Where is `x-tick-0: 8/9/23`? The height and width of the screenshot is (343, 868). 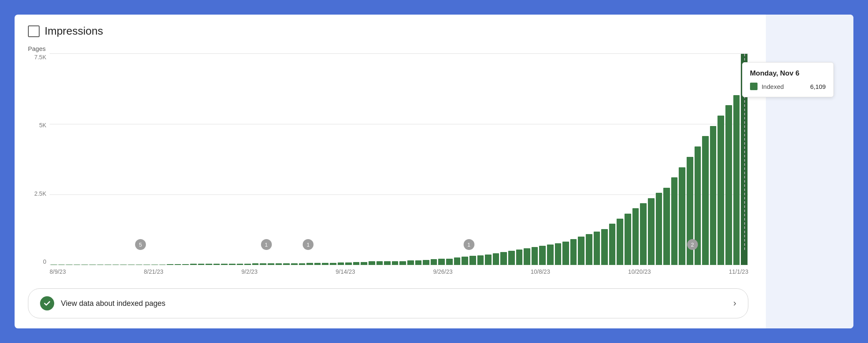 x-tick-0: 8/9/23 is located at coordinates (58, 274).